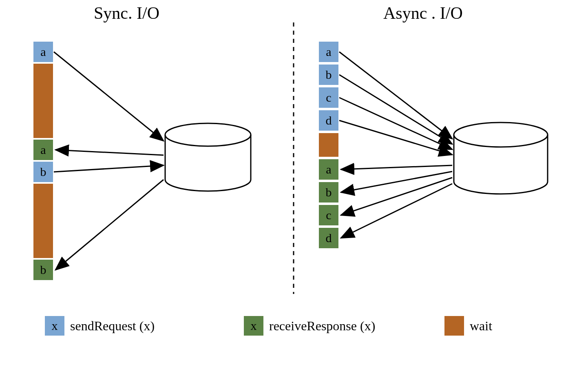 This screenshot has width=588, height=365. I want to click on async-block-0-send: a, so click(329, 52).